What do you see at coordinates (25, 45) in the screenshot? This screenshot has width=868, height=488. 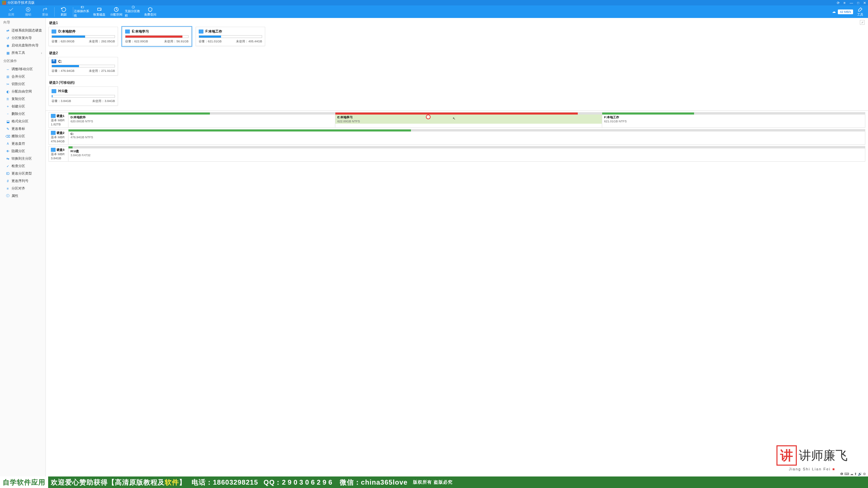 I see `sidebar-item-label: 启动光盘制作向导` at bounding box center [25, 45].